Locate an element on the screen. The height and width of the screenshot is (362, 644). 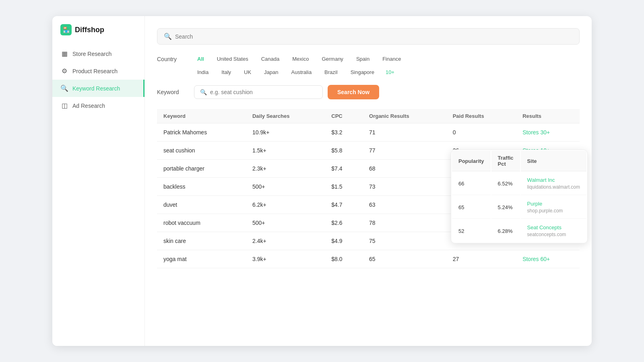
sidebar-item-product-research: ⚙ Product Research is located at coordinates (98, 71).